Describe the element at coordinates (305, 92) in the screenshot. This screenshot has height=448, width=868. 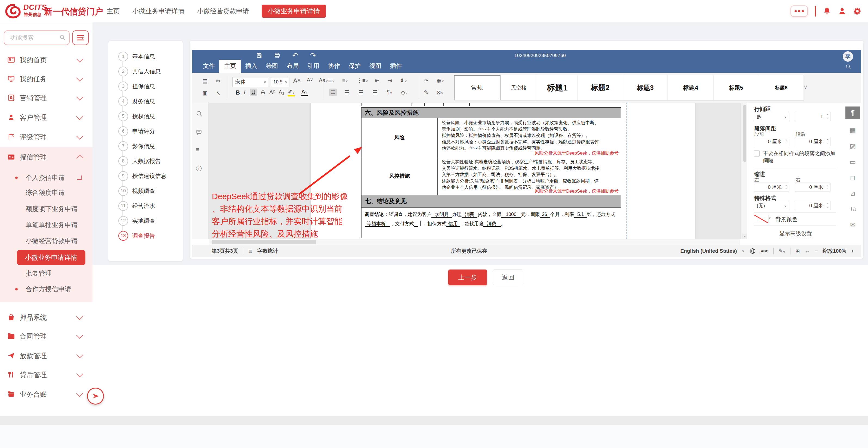
I see `font-color-icon: A∨` at that location.